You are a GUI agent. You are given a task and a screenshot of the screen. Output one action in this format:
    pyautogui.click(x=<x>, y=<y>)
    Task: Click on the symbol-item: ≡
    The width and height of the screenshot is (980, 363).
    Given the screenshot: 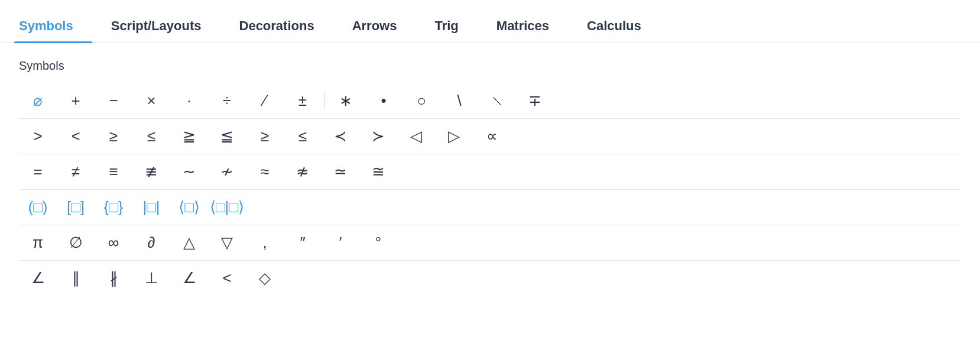 What is the action you would take?
    pyautogui.click(x=113, y=171)
    